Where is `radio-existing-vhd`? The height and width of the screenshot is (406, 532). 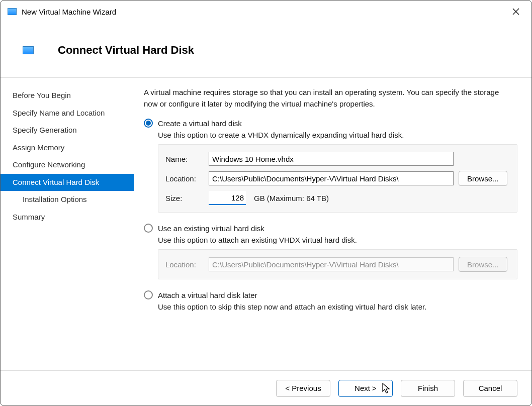
radio-existing-vhd is located at coordinates (148, 228).